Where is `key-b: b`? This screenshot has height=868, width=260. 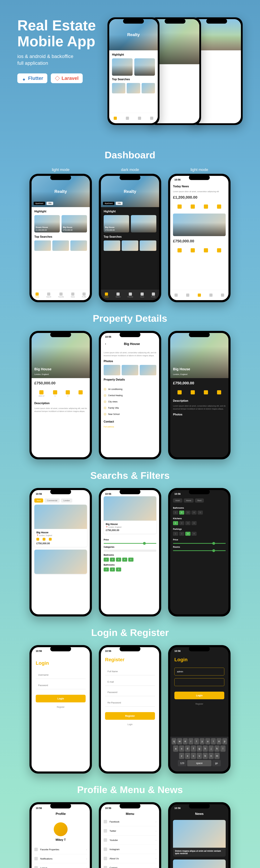
key-b: b is located at coordinates (205, 756).